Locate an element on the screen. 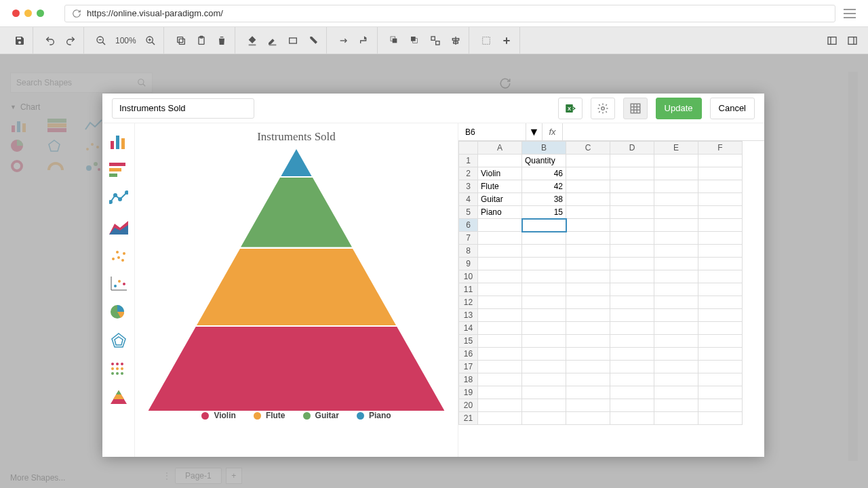  cell: Violin is located at coordinates (500, 174).